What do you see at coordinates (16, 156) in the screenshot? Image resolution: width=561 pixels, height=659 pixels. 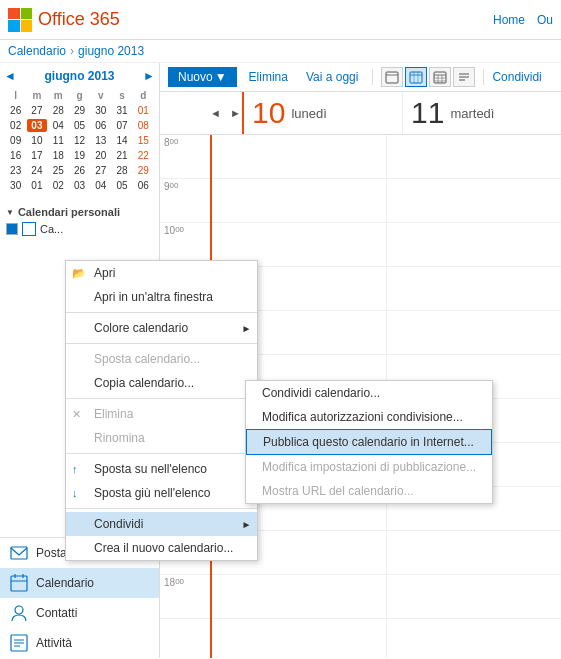 I see `mini-cal-day-3-0: 16` at bounding box center [16, 156].